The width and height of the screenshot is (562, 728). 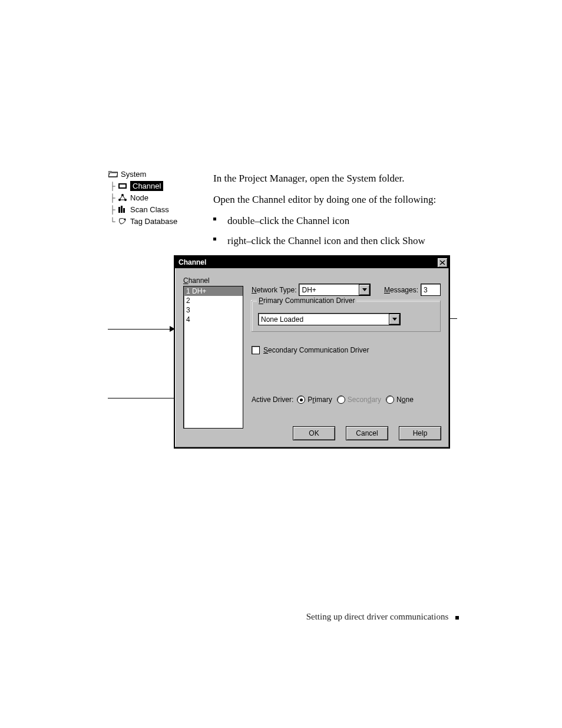 I want to click on tree-item-node: ├ Node, so click(x=143, y=197).